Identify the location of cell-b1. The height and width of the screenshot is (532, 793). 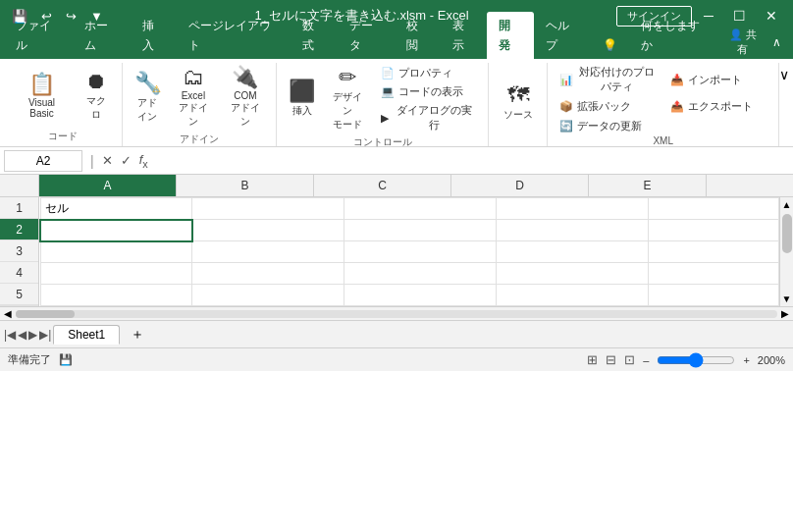
(269, 209).